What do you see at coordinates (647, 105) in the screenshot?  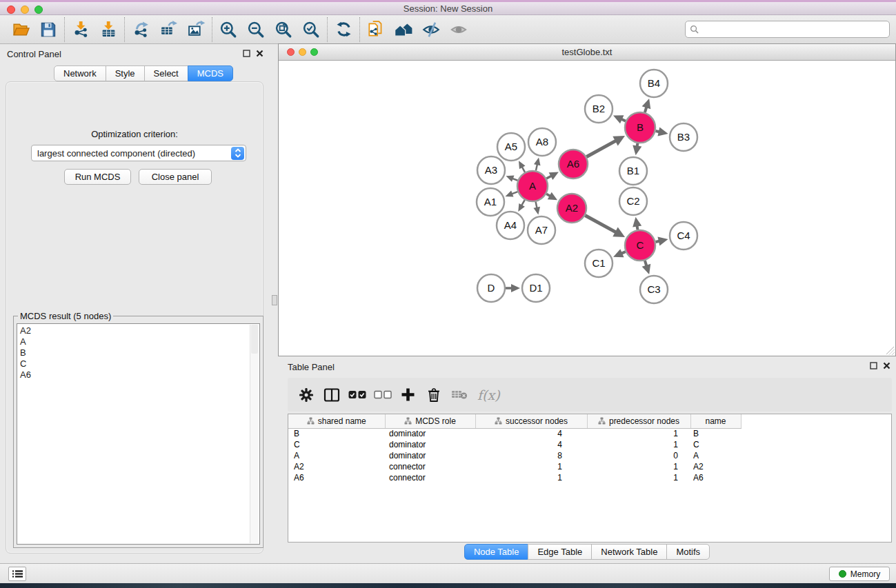 I see `graph-edge-B-B4` at bounding box center [647, 105].